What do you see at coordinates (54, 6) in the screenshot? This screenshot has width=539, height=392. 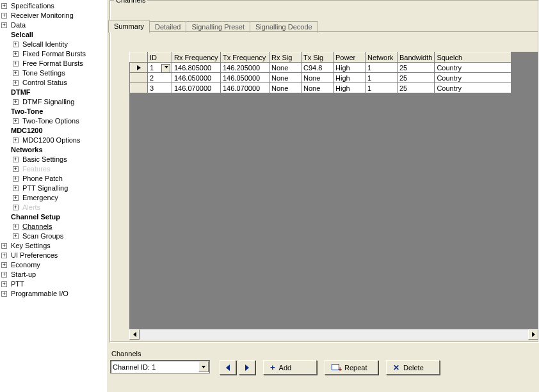 I see `tree-item-specifications: +Specifications` at bounding box center [54, 6].